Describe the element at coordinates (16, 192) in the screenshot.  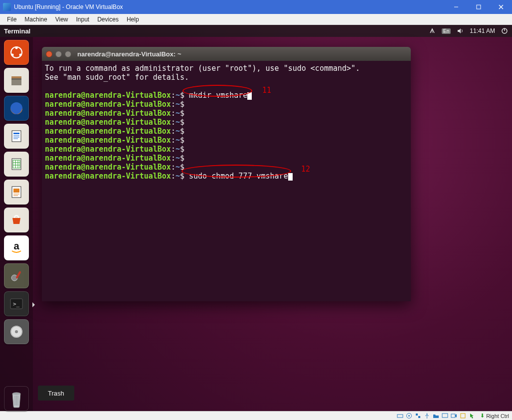
I see `launcher-libreoffice-impress` at that location.